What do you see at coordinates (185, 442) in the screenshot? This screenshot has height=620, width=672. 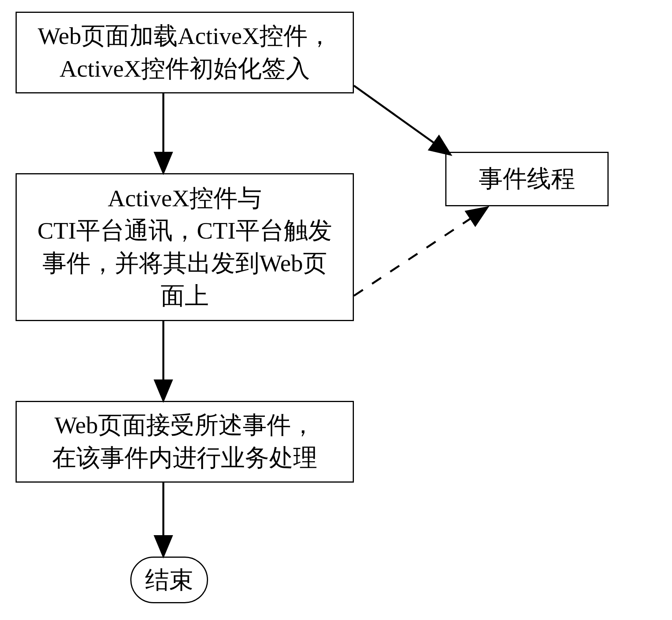 I see `flowchart-step-3: Web页面接受所述事件， 在该事件内进行业务处理` at bounding box center [185, 442].